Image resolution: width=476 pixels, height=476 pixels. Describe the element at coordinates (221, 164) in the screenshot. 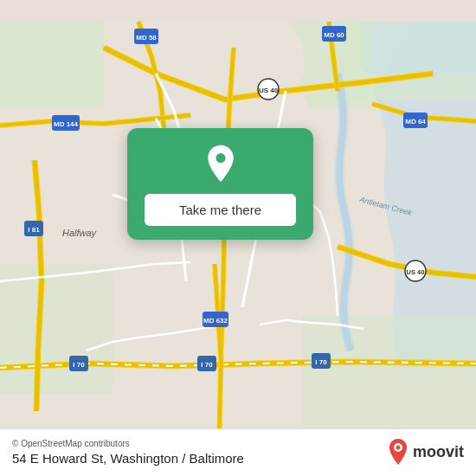

I see `location-pin-icon` at that location.